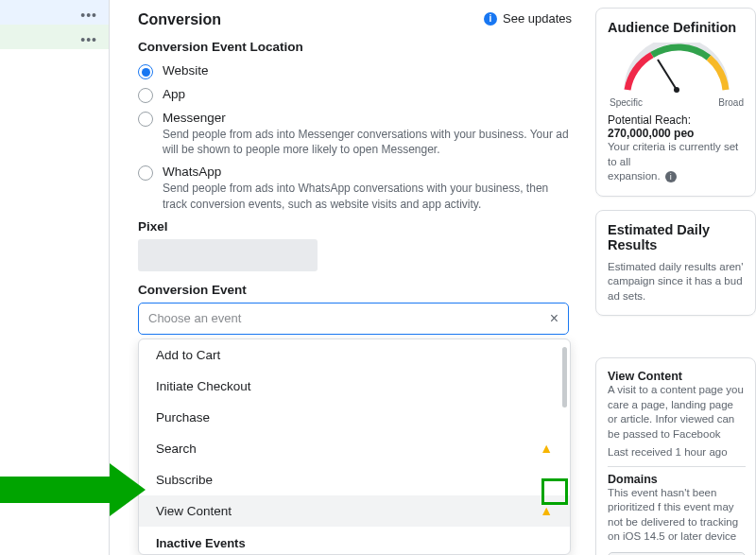  Describe the element at coordinates (353, 319) in the screenshot. I see `conversion-event-select: Choose an event ×` at that location.